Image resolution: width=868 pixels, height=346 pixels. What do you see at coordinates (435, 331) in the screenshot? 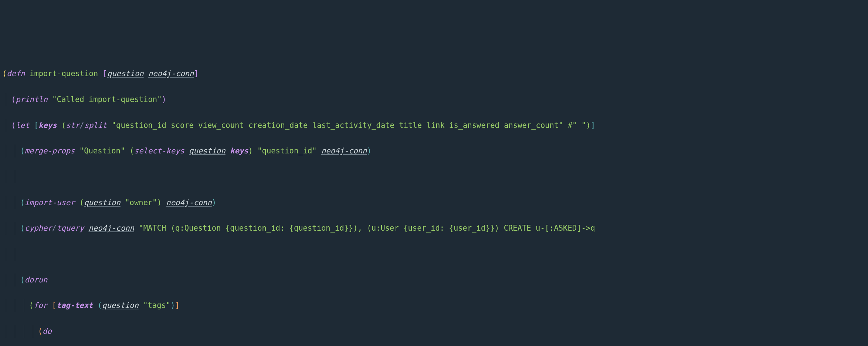
I see `code-line-11: (do` at bounding box center [435, 331].